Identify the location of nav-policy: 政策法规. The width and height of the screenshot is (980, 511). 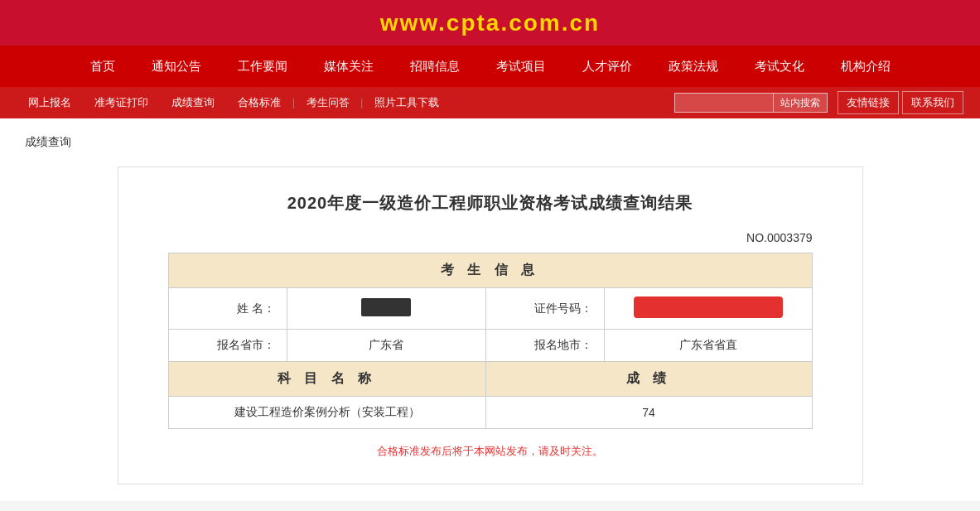
(693, 66).